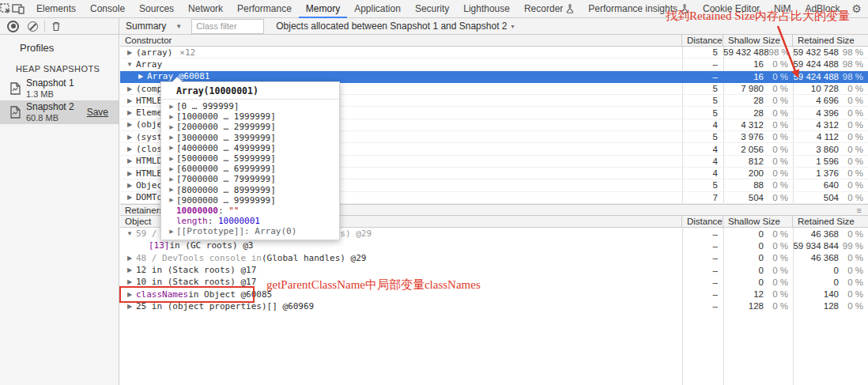  Describe the element at coordinates (250, 201) in the screenshot. I see `tooltip-entry: ▶[9000000 … 9999999]` at that location.